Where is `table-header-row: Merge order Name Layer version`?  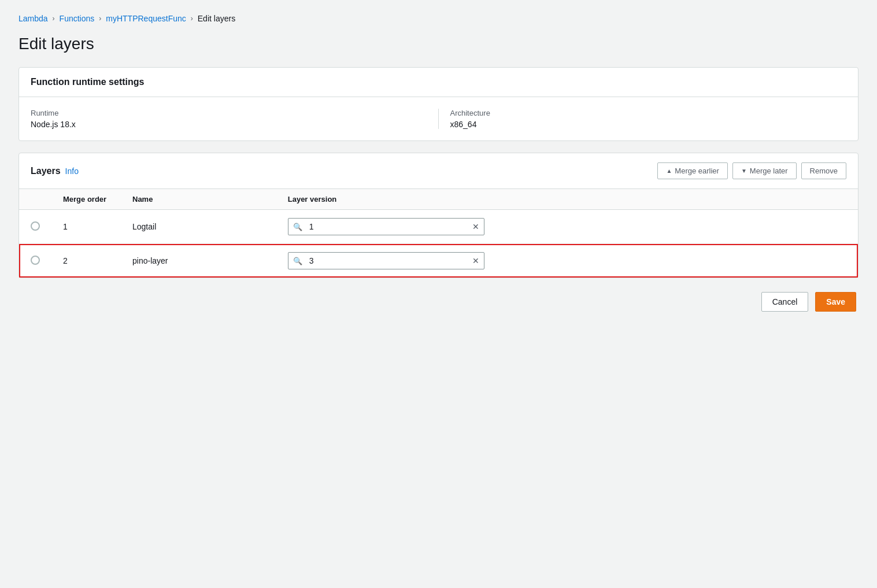 table-header-row: Merge order Name Layer version is located at coordinates (438, 199).